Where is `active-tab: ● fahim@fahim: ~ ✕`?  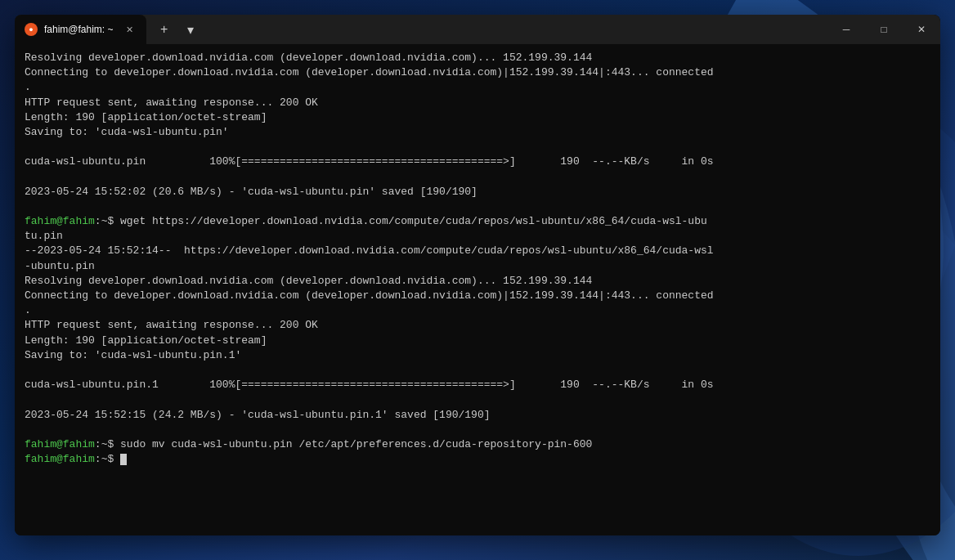
active-tab: ● fahim@fahim: ~ ✕ is located at coordinates (80, 29).